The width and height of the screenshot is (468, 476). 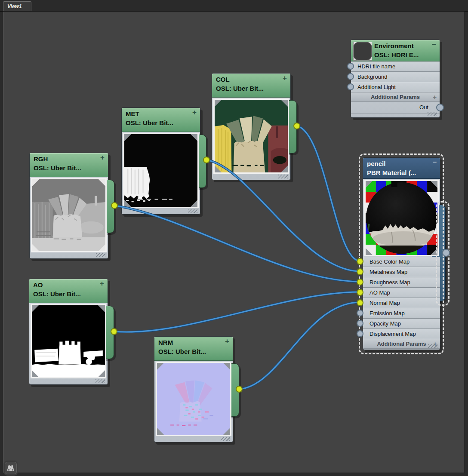 What do you see at coordinates (239, 389) in the screenshot?
I see `nrm-output-socket` at bounding box center [239, 389].